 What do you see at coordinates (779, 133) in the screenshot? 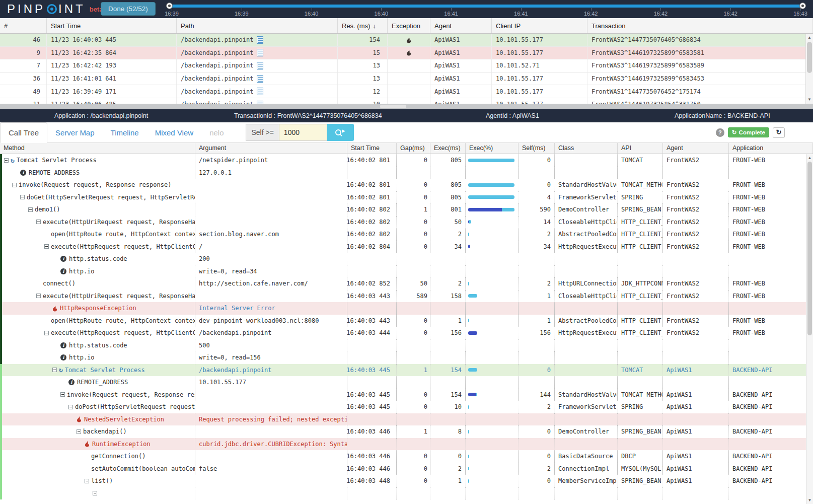
I see `reload-button: ↻` at bounding box center [779, 133].